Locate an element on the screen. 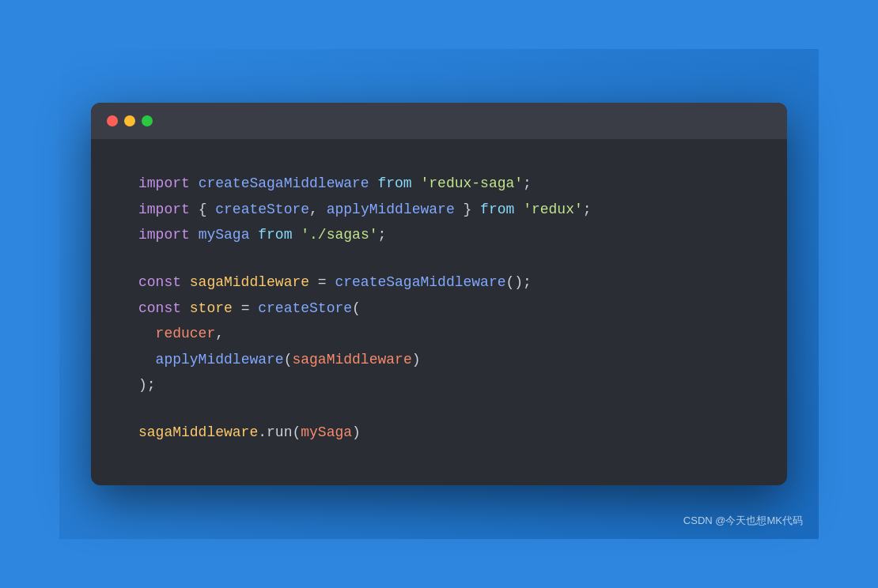 The image size is (878, 588). dot-green is located at coordinates (147, 121).